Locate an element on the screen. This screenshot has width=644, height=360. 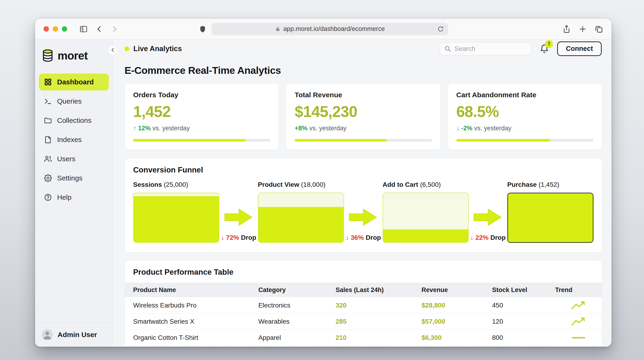
page-title: E-Commerce Real-Time Analytics is located at coordinates (363, 70).